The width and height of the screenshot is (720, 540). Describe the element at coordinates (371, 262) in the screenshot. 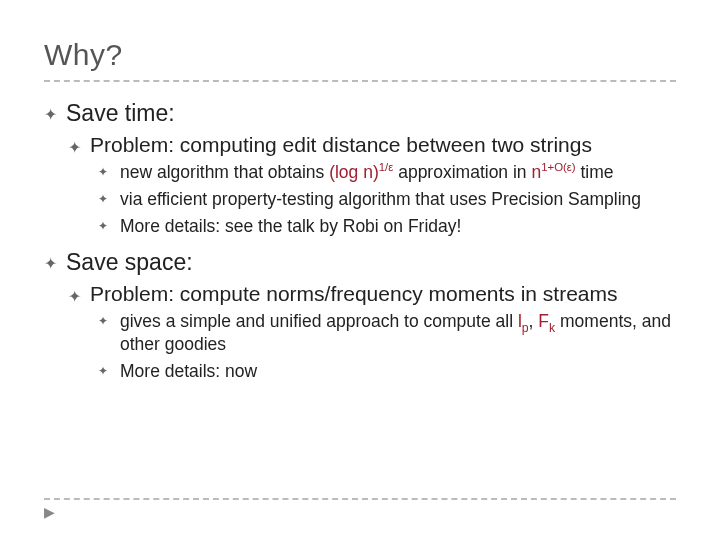

I see `section-heading: Save space:` at that location.